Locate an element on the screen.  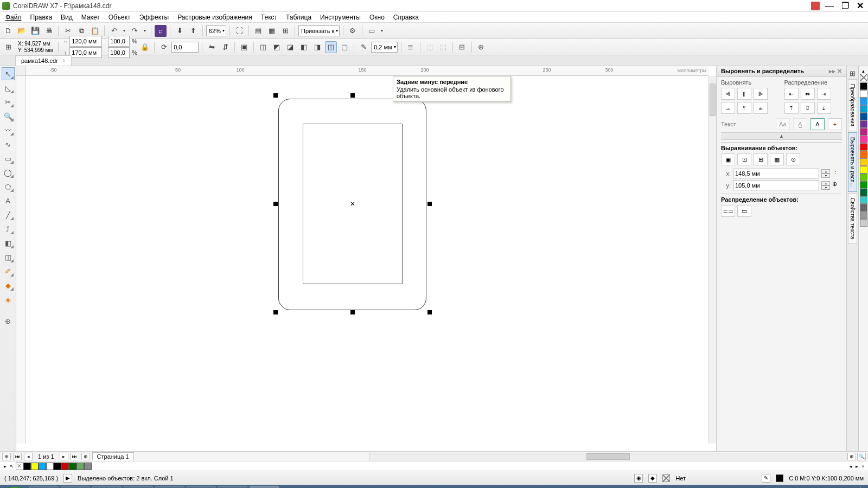
save-button: 💾 is located at coordinates (35, 31).